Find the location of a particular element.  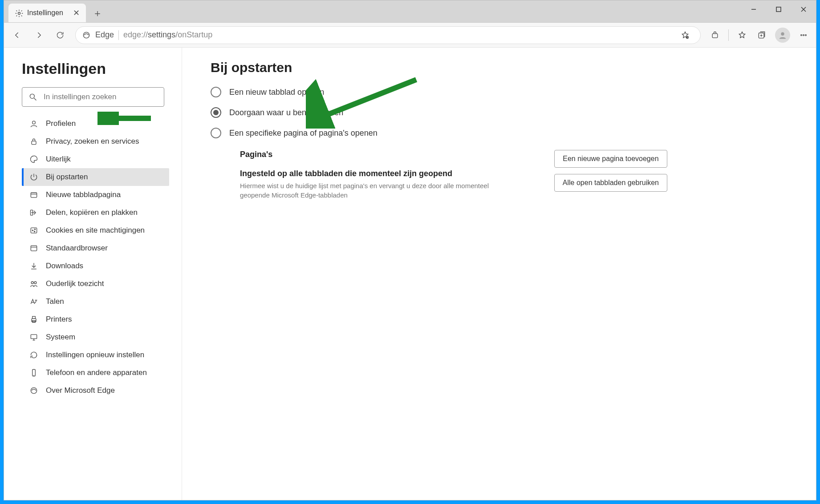

radio-continue: Doorgaan waar u bent gebleven is located at coordinates (507, 113).